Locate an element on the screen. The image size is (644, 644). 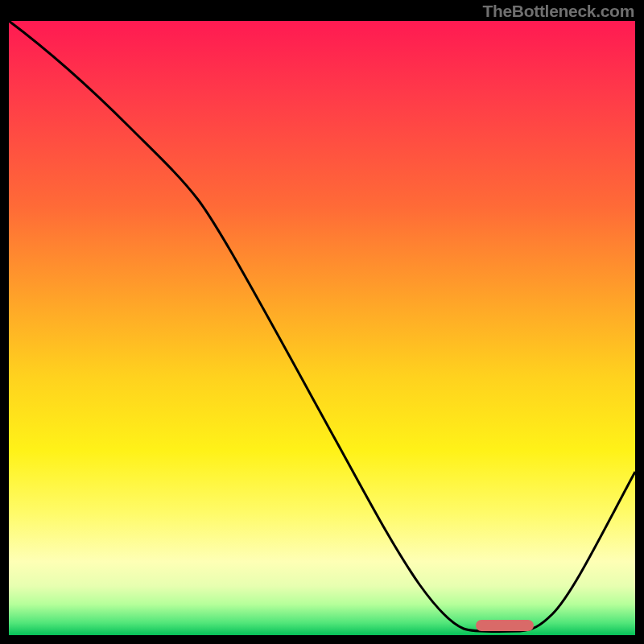
optimal-range-marker is located at coordinates (505, 625).